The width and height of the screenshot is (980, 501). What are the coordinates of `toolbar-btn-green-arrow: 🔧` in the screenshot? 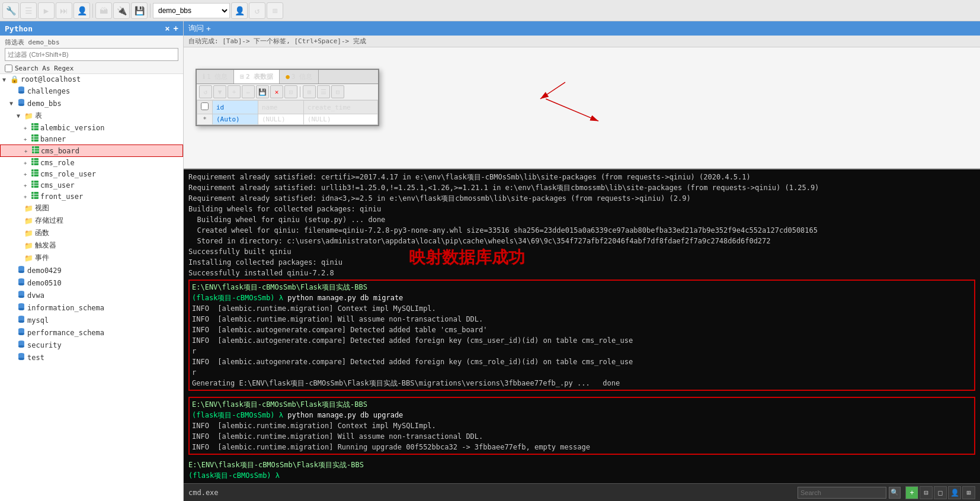 It's located at (11, 11).